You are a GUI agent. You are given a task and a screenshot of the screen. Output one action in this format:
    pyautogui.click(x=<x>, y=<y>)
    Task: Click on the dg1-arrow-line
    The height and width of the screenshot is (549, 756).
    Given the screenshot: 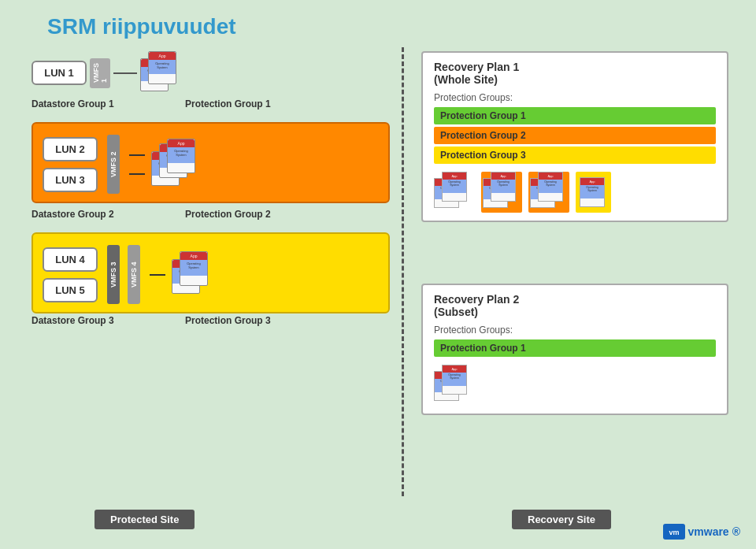 What is the action you would take?
    pyautogui.click(x=125, y=73)
    